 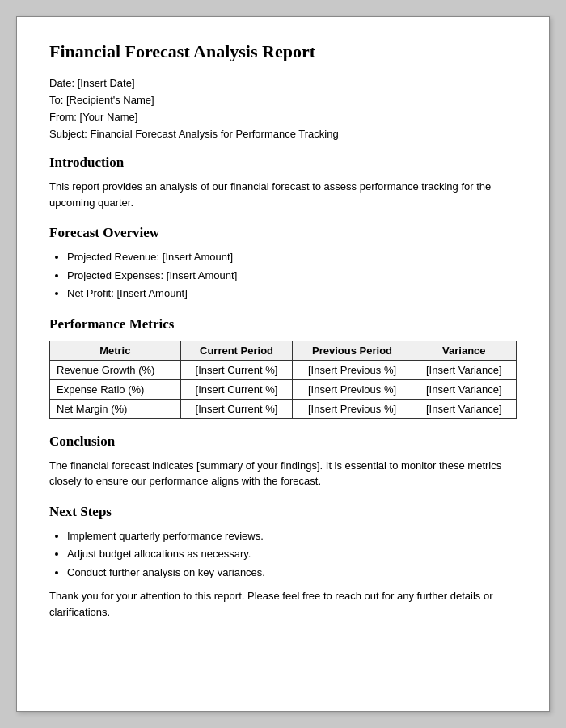 I want to click on next-steps-heading: Next Steps, so click(x=283, y=512).